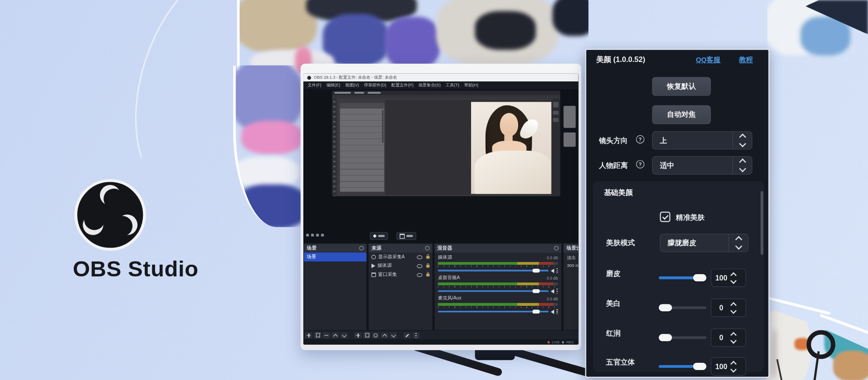 The image size is (868, 380). Describe the element at coordinates (509, 125) in the screenshot. I see `portrait-face` at that location.